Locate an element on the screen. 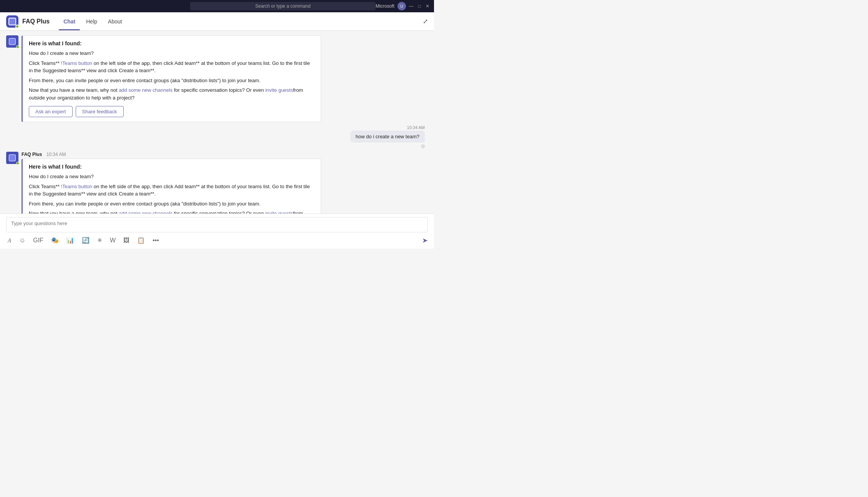 This screenshot has height=497, width=868. send-button: ➤ is located at coordinates (425, 240).